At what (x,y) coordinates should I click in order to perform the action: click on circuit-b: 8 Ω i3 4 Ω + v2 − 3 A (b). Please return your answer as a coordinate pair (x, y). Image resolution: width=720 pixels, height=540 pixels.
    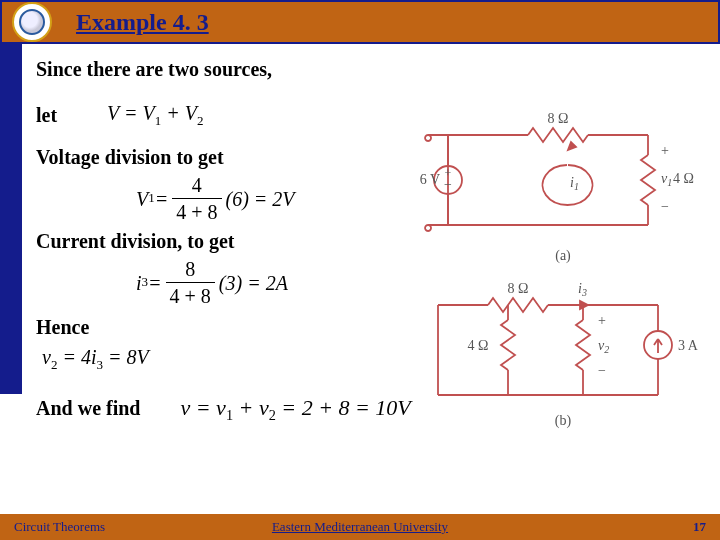
    Looking at the image, I should click on (558, 365).